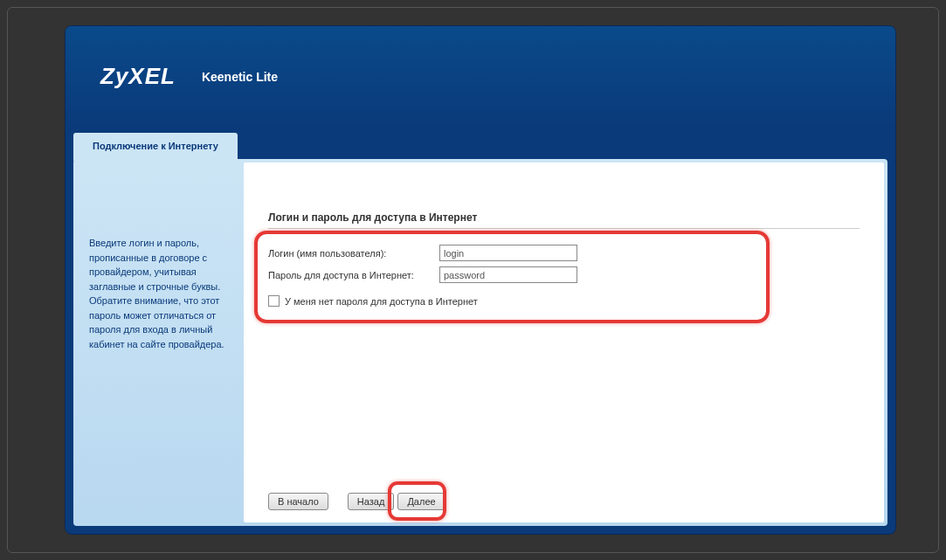  I want to click on login-label: Логин (имя пользователя):, so click(354, 253).